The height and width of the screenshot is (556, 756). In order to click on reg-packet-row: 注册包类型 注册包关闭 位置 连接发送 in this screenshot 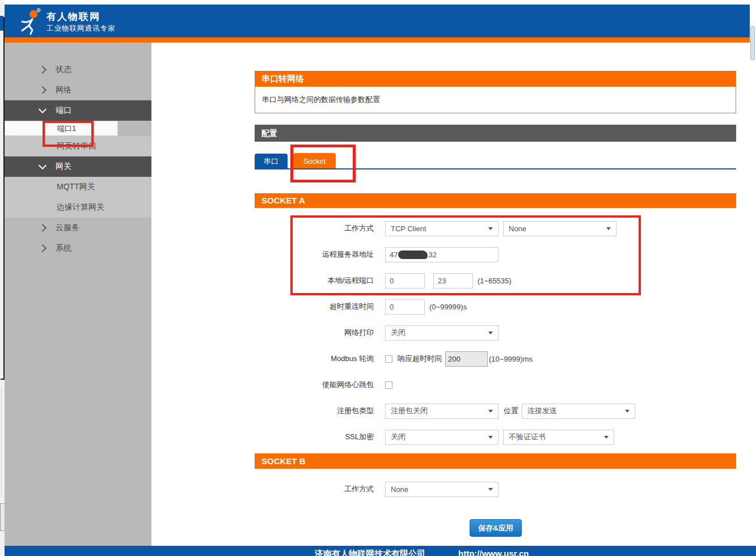, I will do `click(496, 411)`.